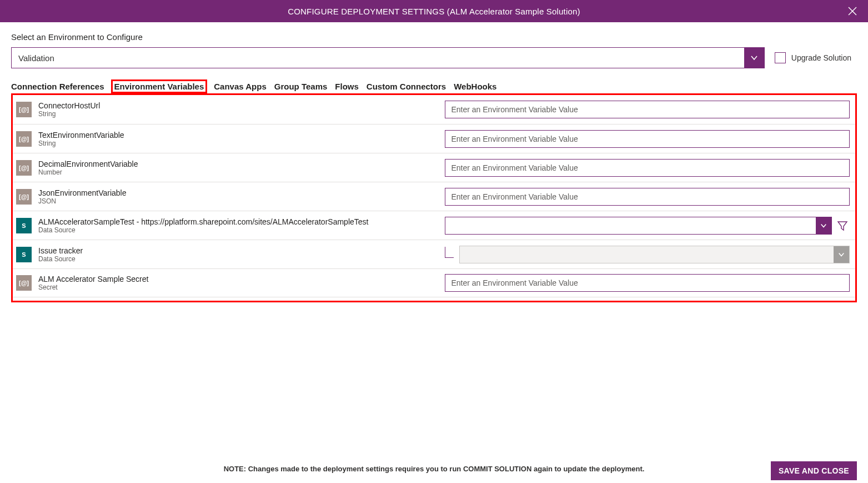 Image resolution: width=868 pixels, height=483 pixels. I want to click on variable-name: TextEnvironmentVariable, so click(238, 135).